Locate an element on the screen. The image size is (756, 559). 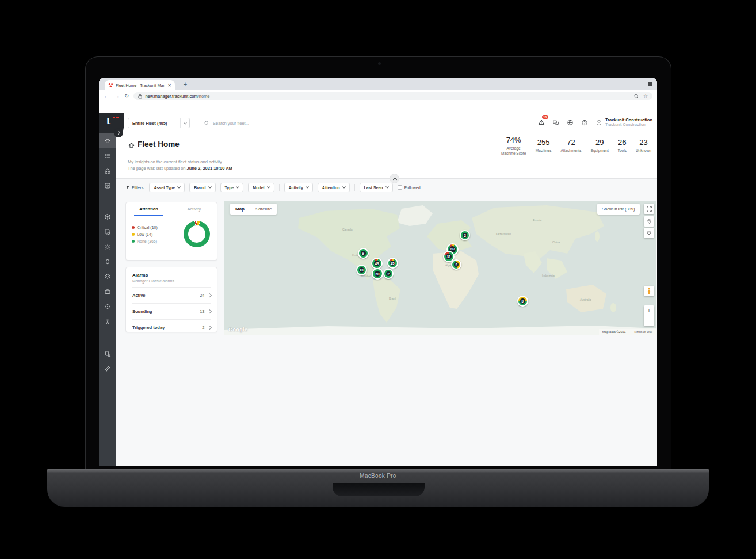
sidebar-item-groups is located at coordinates (108, 277).